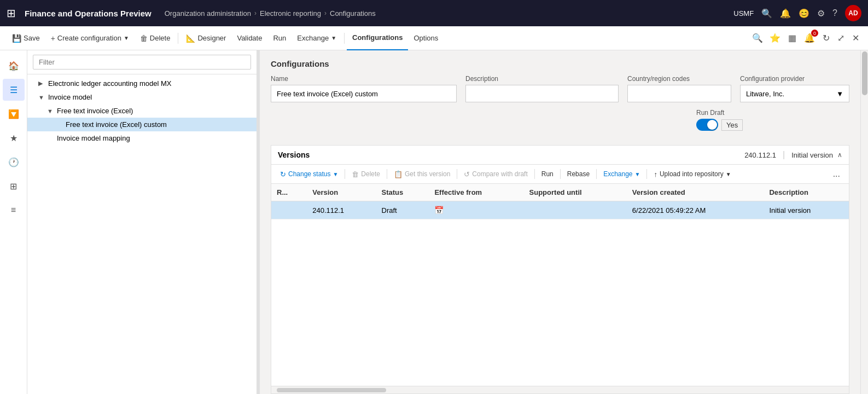 The image size is (868, 394). What do you see at coordinates (560, 390) in the screenshot?
I see `horizontal-scrollbar` at bounding box center [560, 390].